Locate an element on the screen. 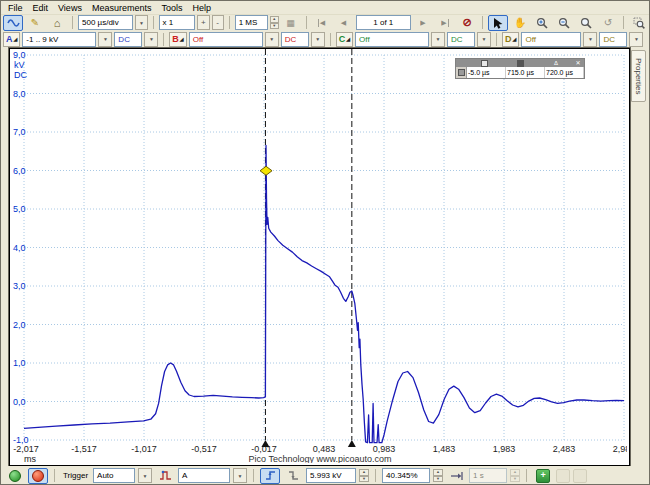 The width and height of the screenshot is (650, 485). svg-text: 2,983 is located at coordinates (620, 449).